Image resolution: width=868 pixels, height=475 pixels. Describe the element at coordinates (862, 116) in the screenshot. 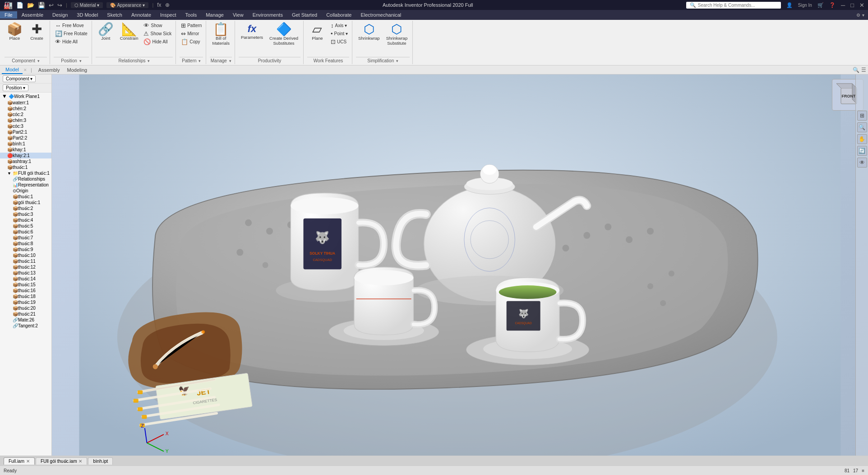

I see `nav-zoom-extent: ⊞` at that location.